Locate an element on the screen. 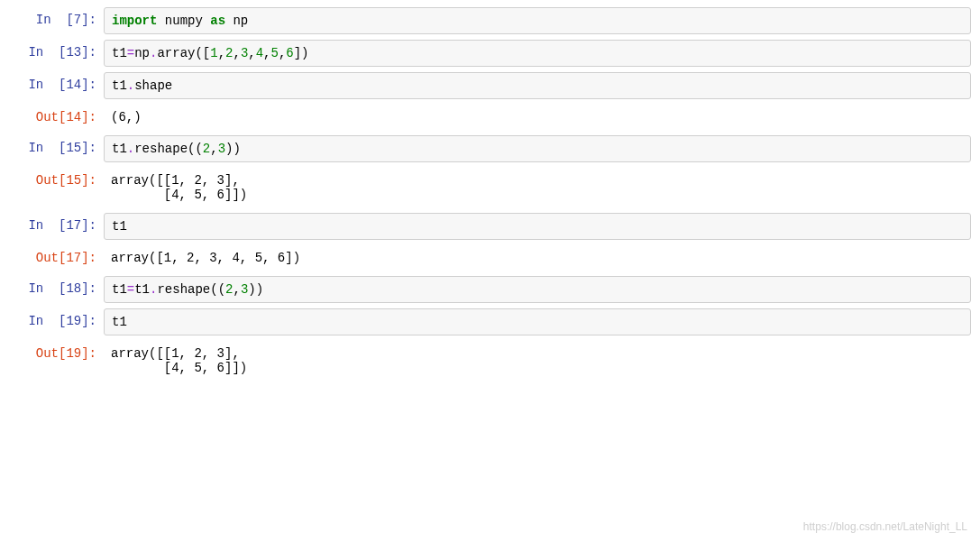 Image resolution: width=980 pixels, height=542 pixels. code-input: t1=t1.reshape((2,3)) is located at coordinates (537, 289).